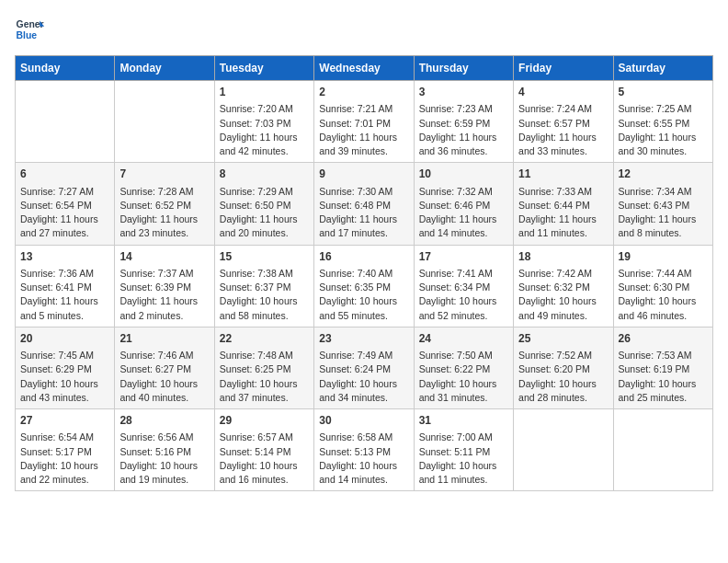  What do you see at coordinates (64, 308) in the screenshot?
I see `day-info: Daylight: 11 hours and 5 minutes.` at bounding box center [64, 308].